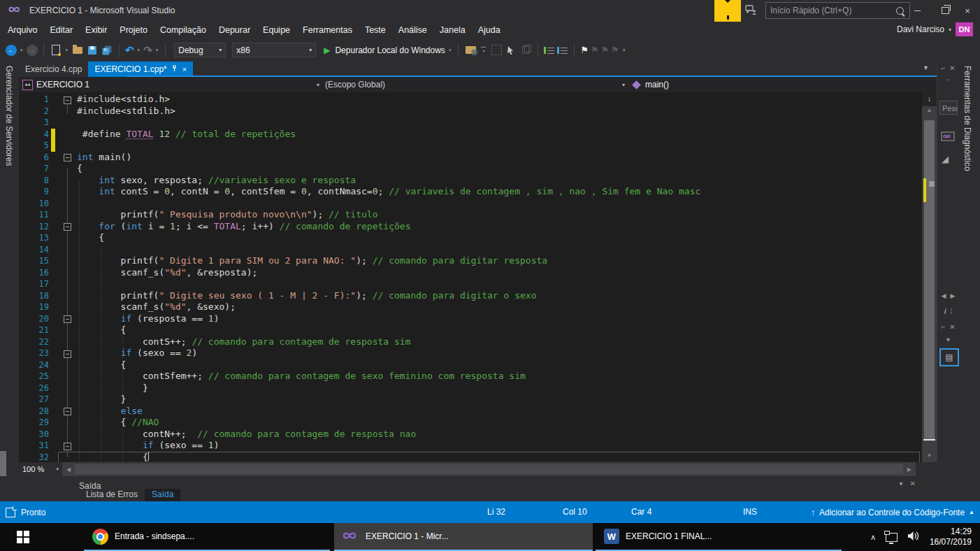  Describe the element at coordinates (157, 50) in the screenshot. I see `redo-dropdown-icon: ▾` at that location.